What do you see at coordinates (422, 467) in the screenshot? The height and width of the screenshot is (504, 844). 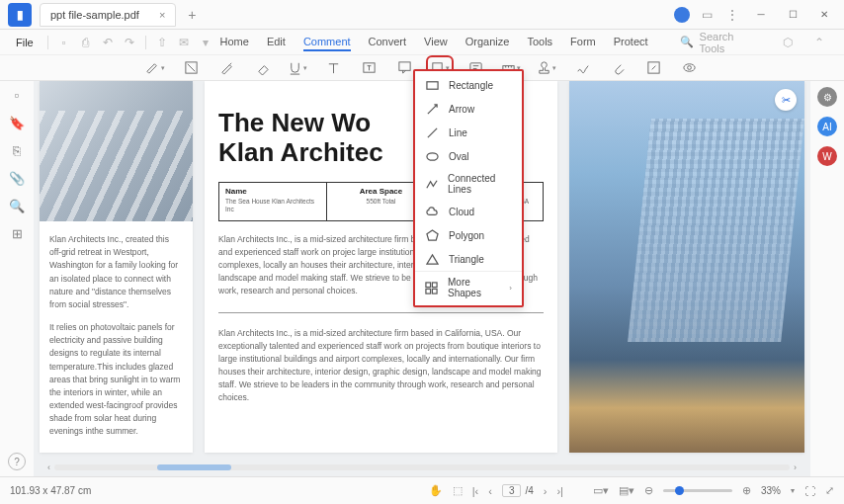 I see `scroll-track` at bounding box center [422, 467].